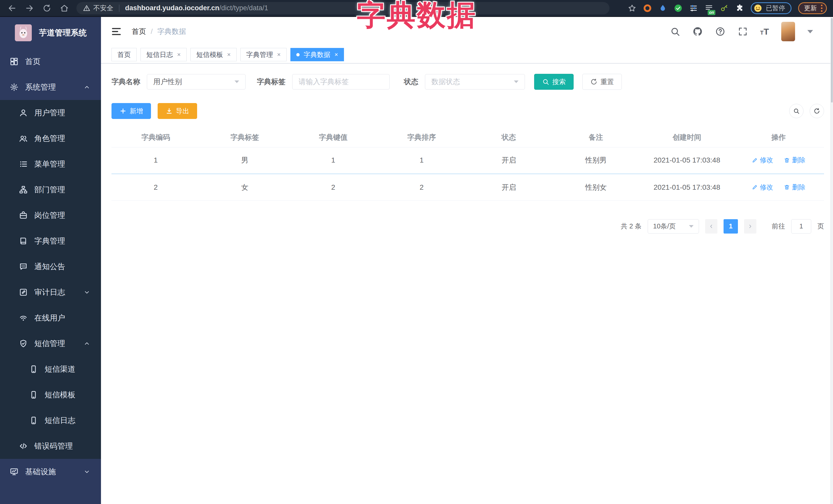 The height and width of the screenshot is (504, 833). Describe the element at coordinates (51, 33) in the screenshot. I see `app-logo: 芋道管理系统` at that location.